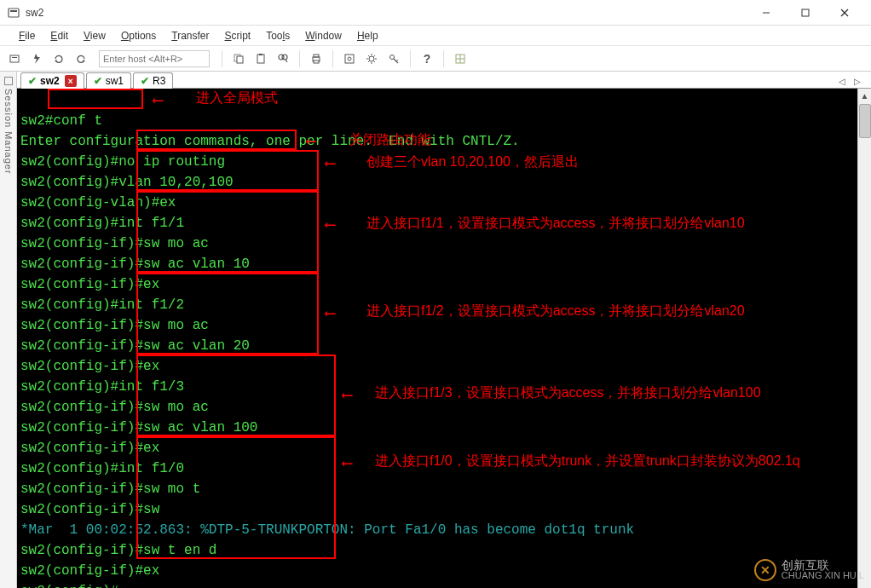 The width and height of the screenshot is (871, 588). I want to click on term-line: sw2(config-if)#sw ac vlan 10, so click(135, 264).